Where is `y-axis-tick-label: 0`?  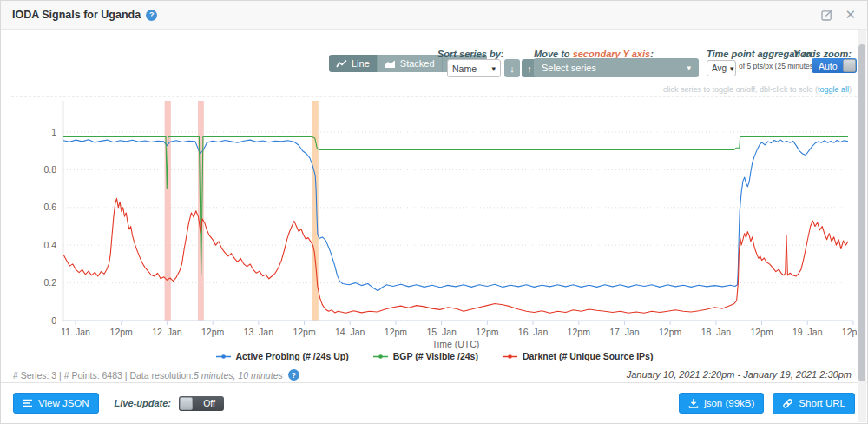
y-axis-tick-label: 0 is located at coordinates (54, 321).